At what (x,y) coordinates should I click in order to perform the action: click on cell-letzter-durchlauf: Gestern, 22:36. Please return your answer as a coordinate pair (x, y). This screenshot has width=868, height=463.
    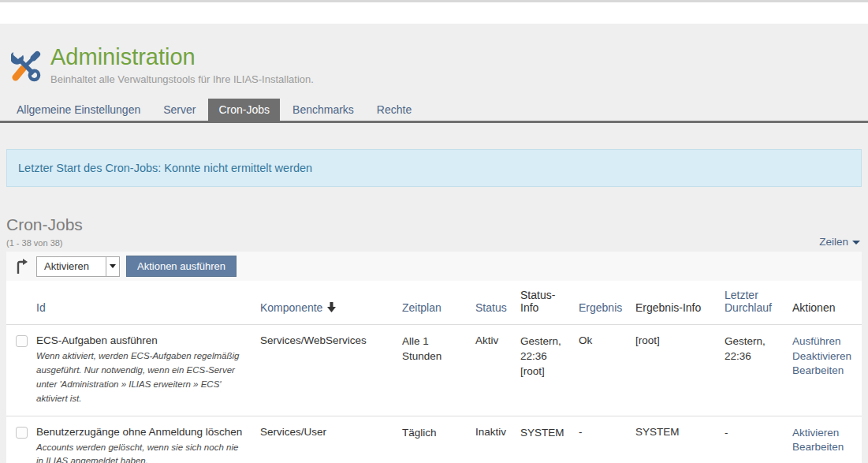
    Looking at the image, I should click on (758, 371).